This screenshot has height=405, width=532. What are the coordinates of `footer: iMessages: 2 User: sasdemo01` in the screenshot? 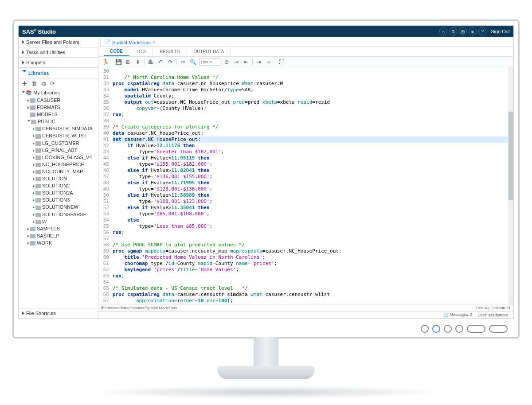 It's located at (306, 315).